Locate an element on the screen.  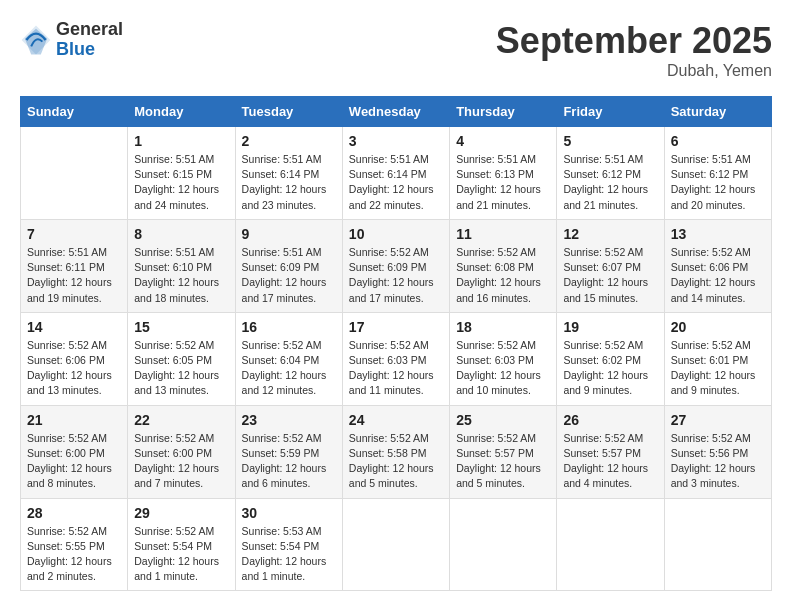
day-number: 23 is located at coordinates (289, 420).